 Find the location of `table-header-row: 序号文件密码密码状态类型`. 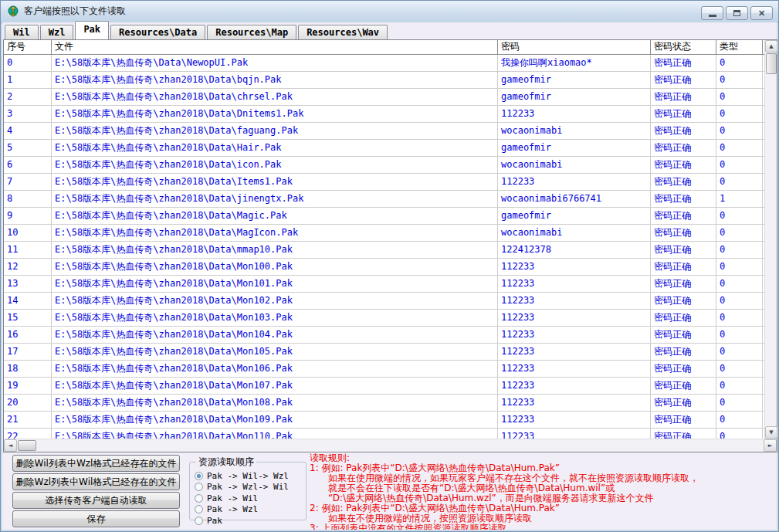

table-header-row: 序号文件密码密码状态类型 is located at coordinates (384, 48).